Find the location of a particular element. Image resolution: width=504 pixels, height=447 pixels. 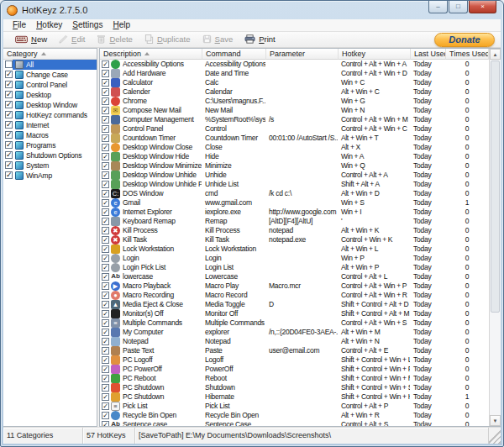

table-row: ✓ Computer Management %SystemRoot%\syst.… is located at coordinates (294, 119).